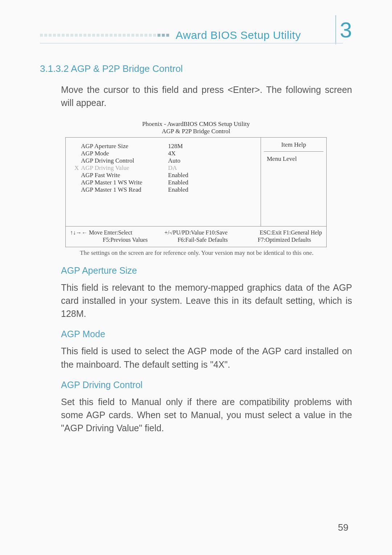 The width and height of the screenshot is (392, 555). What do you see at coordinates (196, 35) in the screenshot?
I see `header-row: Award BIOS Setup Utility` at bounding box center [196, 35].